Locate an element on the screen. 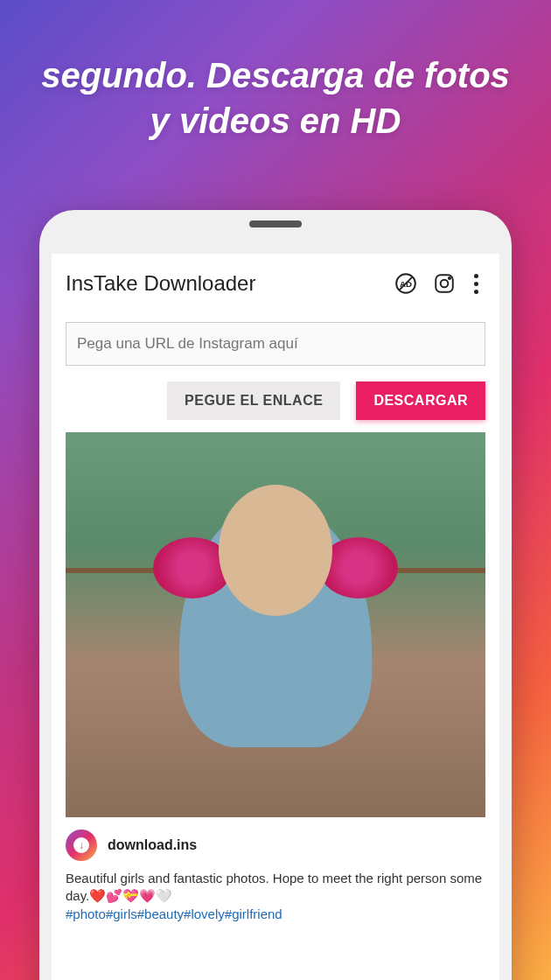 The height and width of the screenshot is (980, 551). paste-link-button: PEGUE EL ENLACE is located at coordinates (254, 401).